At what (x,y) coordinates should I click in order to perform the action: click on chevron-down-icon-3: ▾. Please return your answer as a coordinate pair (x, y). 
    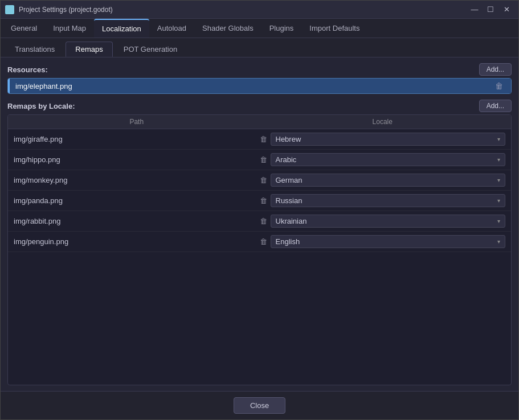
    Looking at the image, I should click on (499, 200).